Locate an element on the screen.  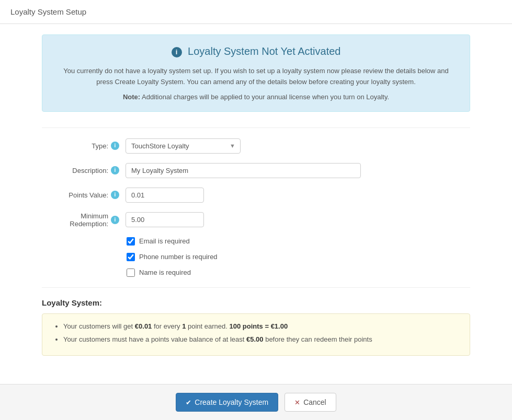
banner-title: i Loyalty System Not Yet Activated is located at coordinates (256, 51).